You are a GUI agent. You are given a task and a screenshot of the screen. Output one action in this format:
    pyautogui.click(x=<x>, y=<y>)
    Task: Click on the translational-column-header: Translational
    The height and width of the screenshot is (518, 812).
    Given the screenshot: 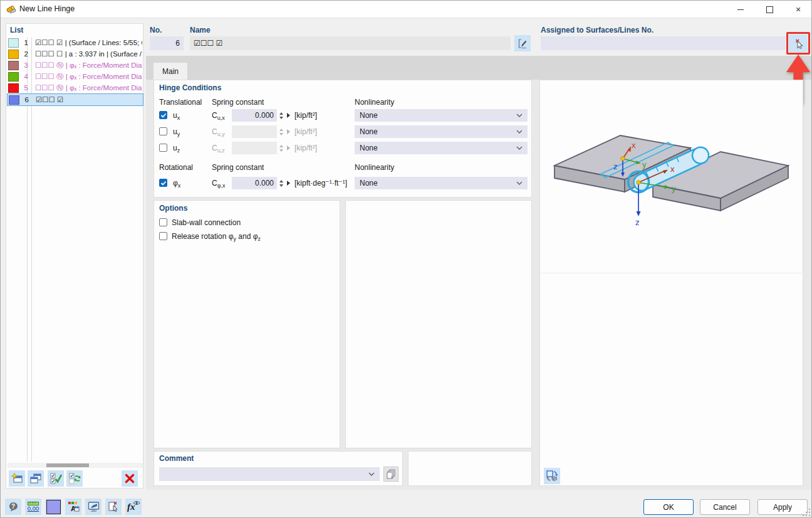 What is the action you would take?
    pyautogui.click(x=180, y=102)
    